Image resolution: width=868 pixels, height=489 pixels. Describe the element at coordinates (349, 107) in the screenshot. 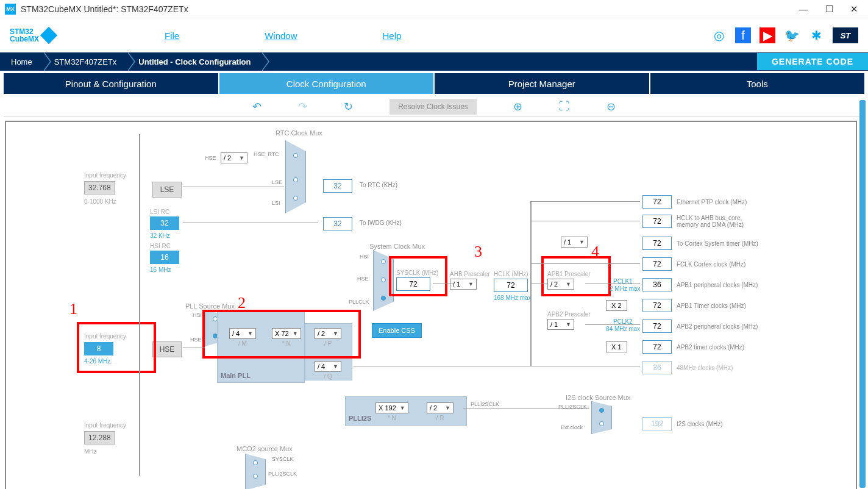

I see `refresh-icon: ↻` at that location.